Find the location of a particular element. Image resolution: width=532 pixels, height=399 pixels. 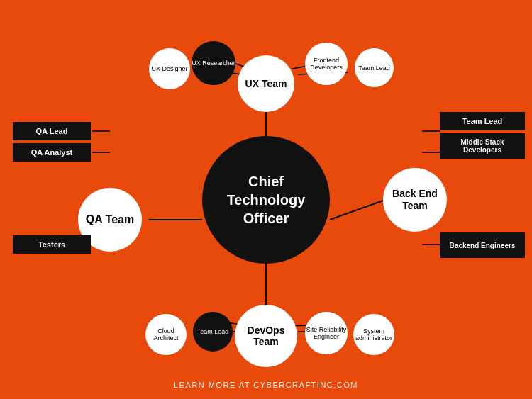

ux-team-circle: UX Team is located at coordinates (266, 84).